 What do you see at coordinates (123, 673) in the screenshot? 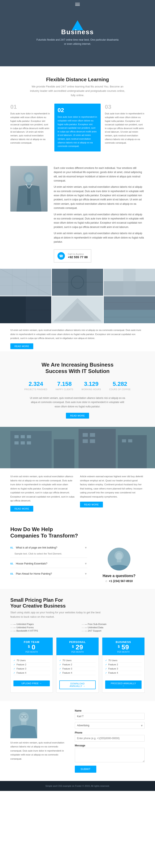
I see `plan-business-feat-4: Feature 4` at bounding box center [123, 673].